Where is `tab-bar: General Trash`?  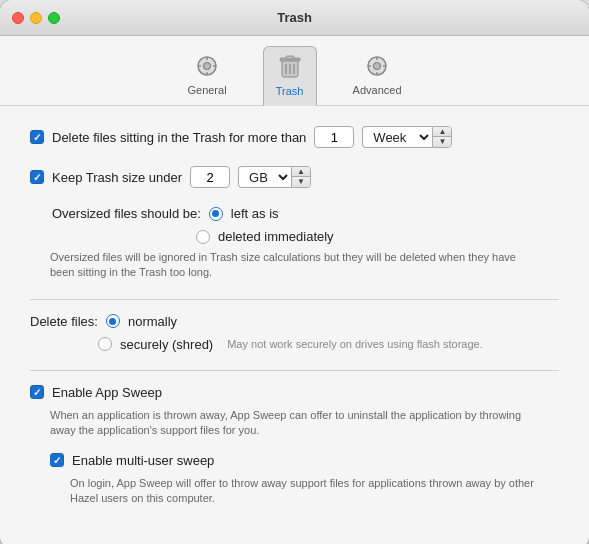
tab-bar: General Trash is located at coordinates (294, 71).